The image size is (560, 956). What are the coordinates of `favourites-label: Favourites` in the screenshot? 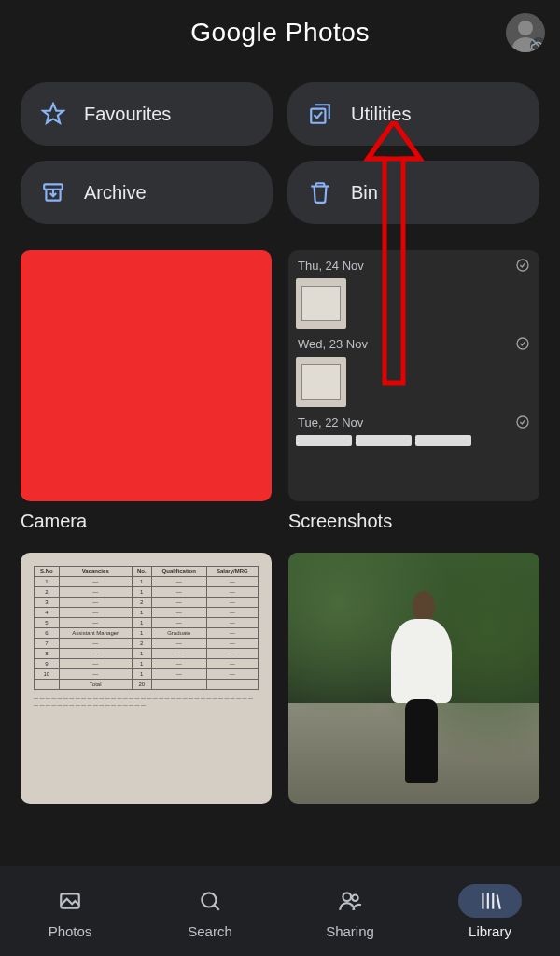 It's located at (127, 114).